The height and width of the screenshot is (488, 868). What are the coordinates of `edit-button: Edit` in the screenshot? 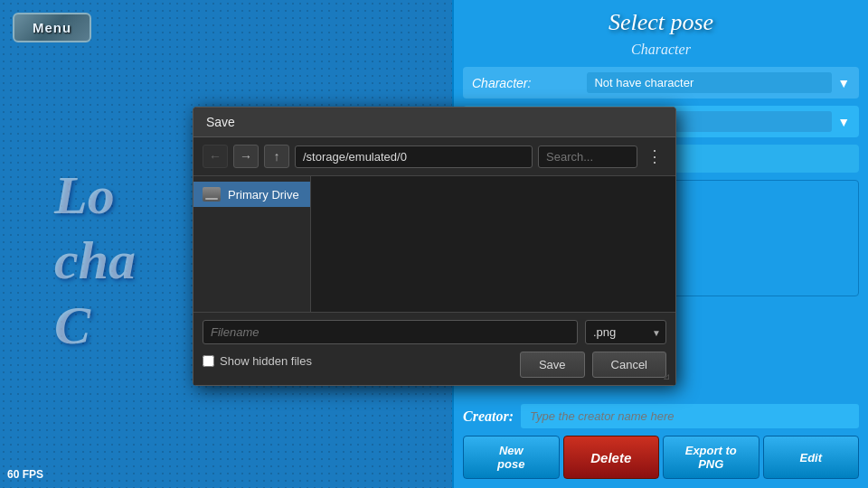 It's located at (812, 457).